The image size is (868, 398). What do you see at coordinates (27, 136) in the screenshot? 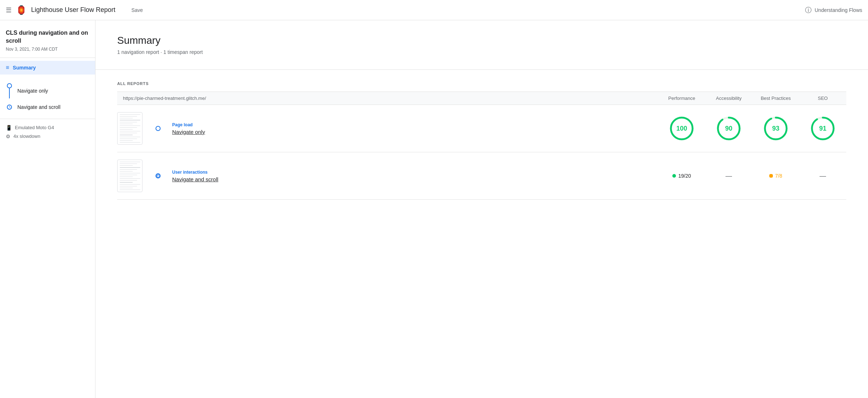
I see `device-slowdown-label: 4x slowdown` at bounding box center [27, 136].